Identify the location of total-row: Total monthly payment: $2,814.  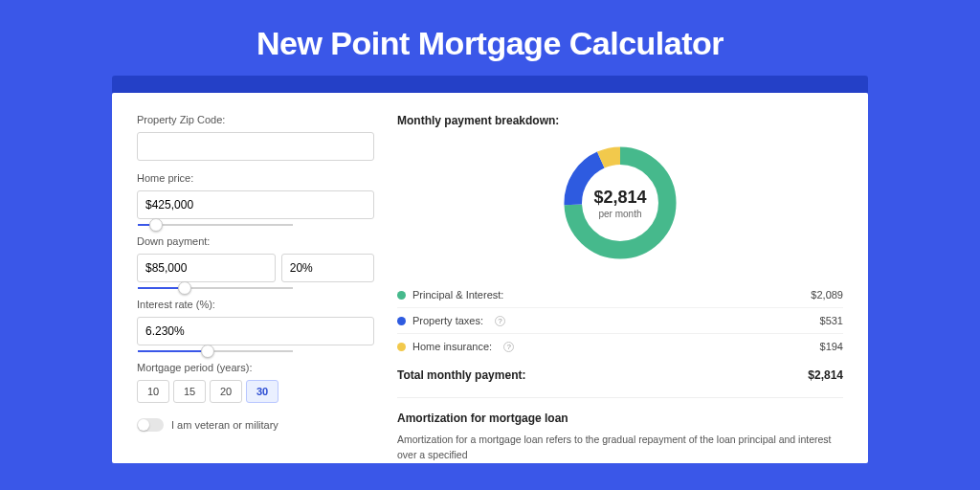
(620, 377).